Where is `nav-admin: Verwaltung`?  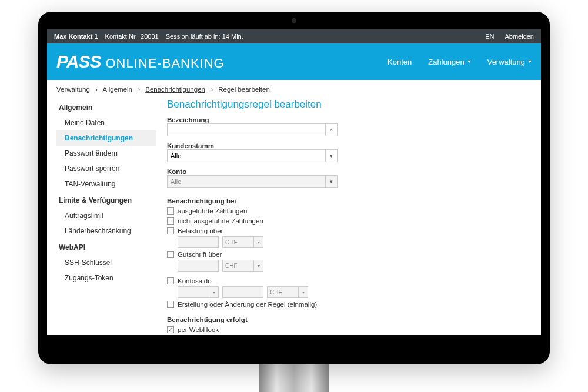 nav-admin: Verwaltung is located at coordinates (509, 62).